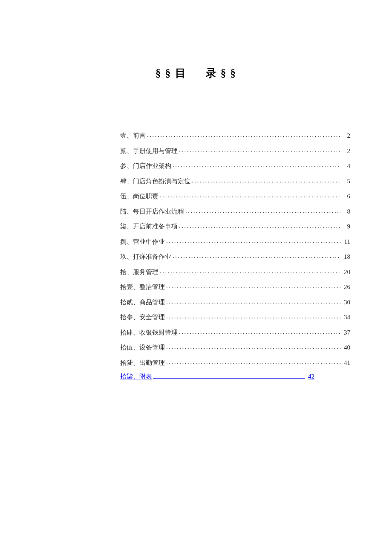 This screenshot has width=392, height=555. I want to click on toc-label: 肆、门店角色扮演与定位, so click(155, 182).